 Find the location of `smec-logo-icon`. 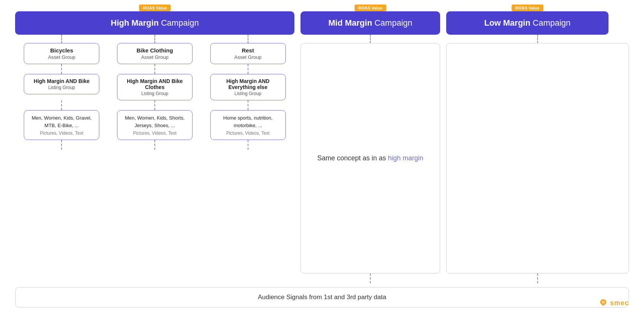

smec-logo-icon is located at coordinates (603, 303).